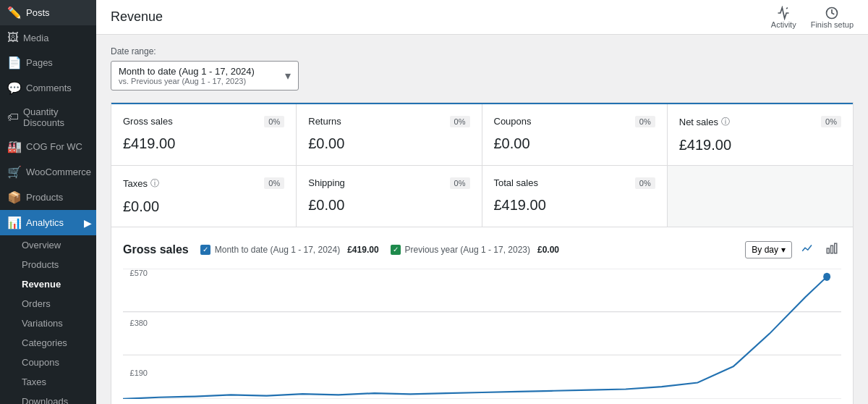 Image resolution: width=868 pixels, height=404 pixels. What do you see at coordinates (137, 17) in the screenshot?
I see `page-title: Revenue` at bounding box center [137, 17].